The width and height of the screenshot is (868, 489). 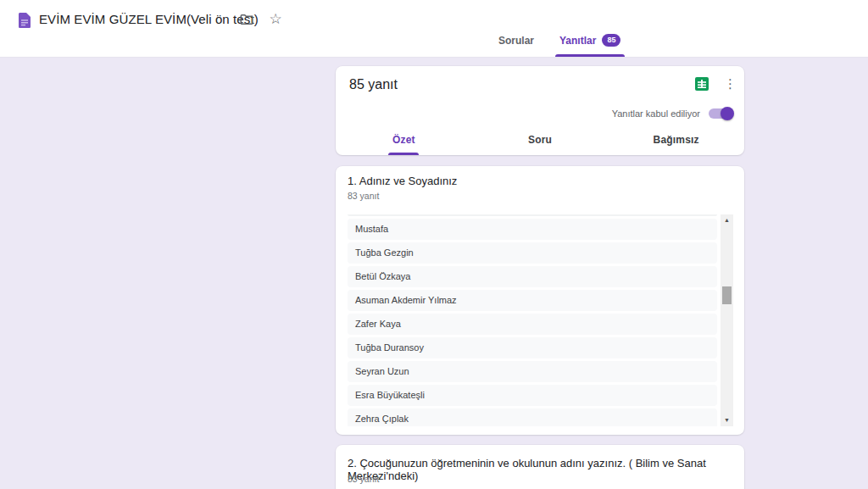 What do you see at coordinates (676, 140) in the screenshot?
I see `tab-bagimsiz: Bağımsız` at bounding box center [676, 140].